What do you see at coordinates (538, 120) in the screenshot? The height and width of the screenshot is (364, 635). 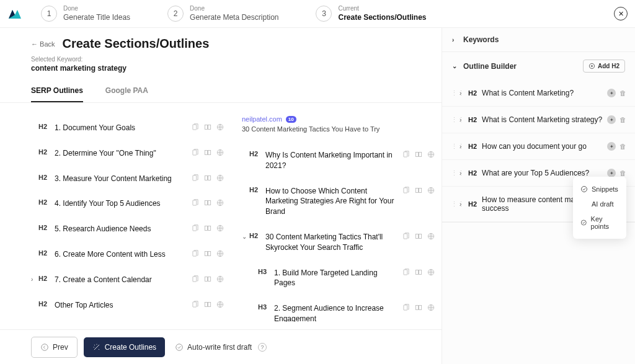 I see `outline-builder-item: ⋮⋮›H2What is Content Marketing strategy?…` at bounding box center [538, 120].